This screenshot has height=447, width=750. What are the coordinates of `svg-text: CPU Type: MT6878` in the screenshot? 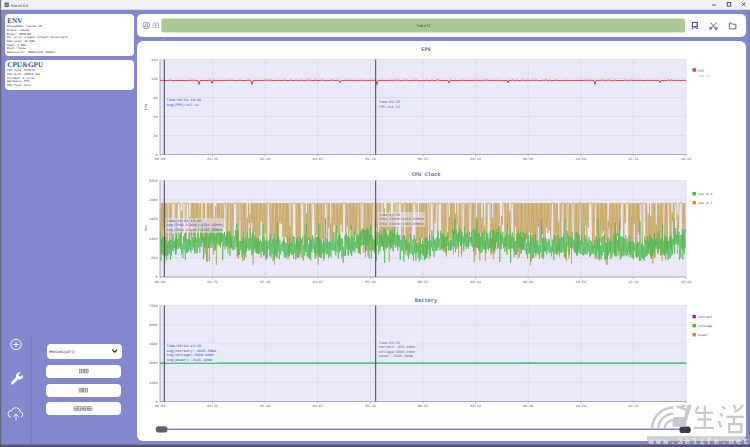 It's located at (21, 70).